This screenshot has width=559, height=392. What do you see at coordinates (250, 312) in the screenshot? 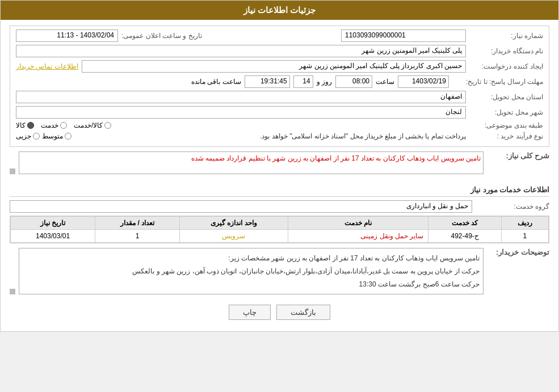
I see `print-button: چاپ` at bounding box center [250, 312].